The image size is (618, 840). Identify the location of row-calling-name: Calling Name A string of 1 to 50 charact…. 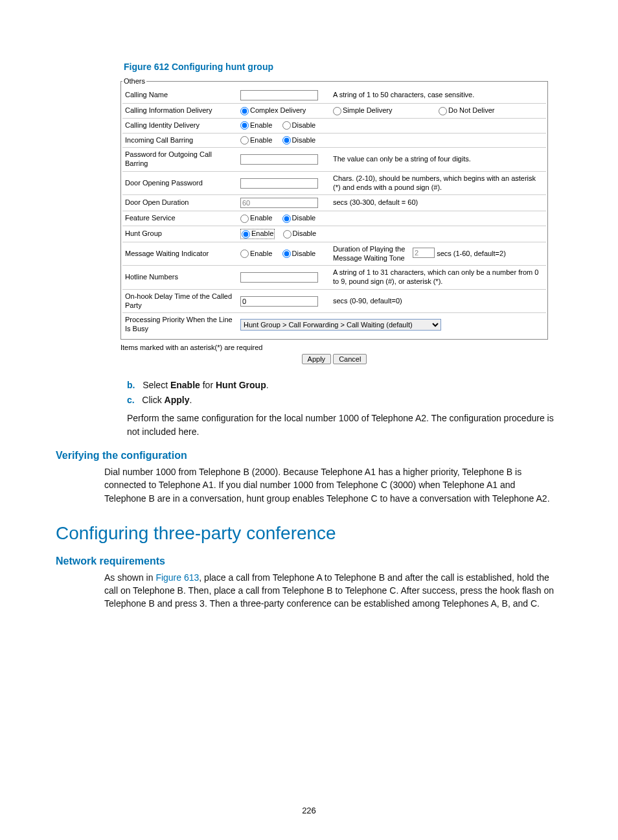
(334, 96).